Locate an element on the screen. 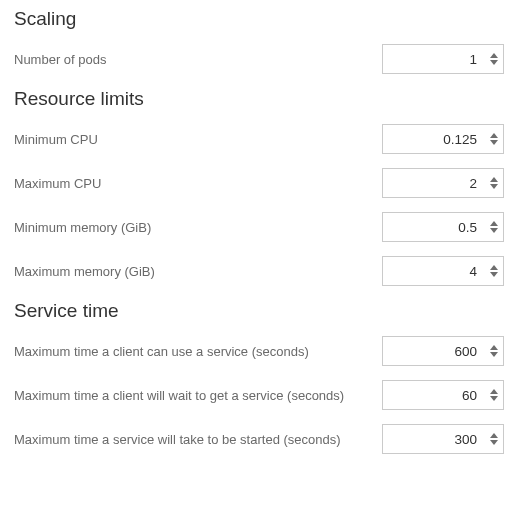 The width and height of the screenshot is (518, 508). max-use-stepper is located at coordinates (443, 351).